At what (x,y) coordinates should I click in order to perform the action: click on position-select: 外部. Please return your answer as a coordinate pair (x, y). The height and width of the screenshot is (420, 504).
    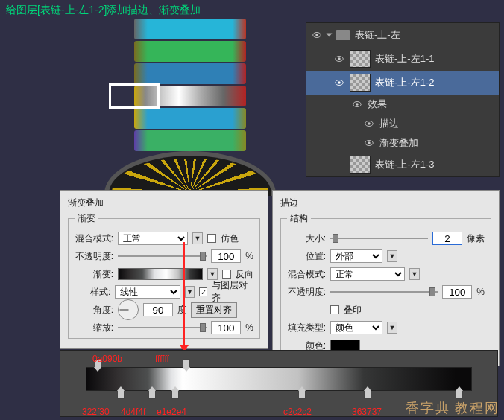
    Looking at the image, I should click on (356, 256).